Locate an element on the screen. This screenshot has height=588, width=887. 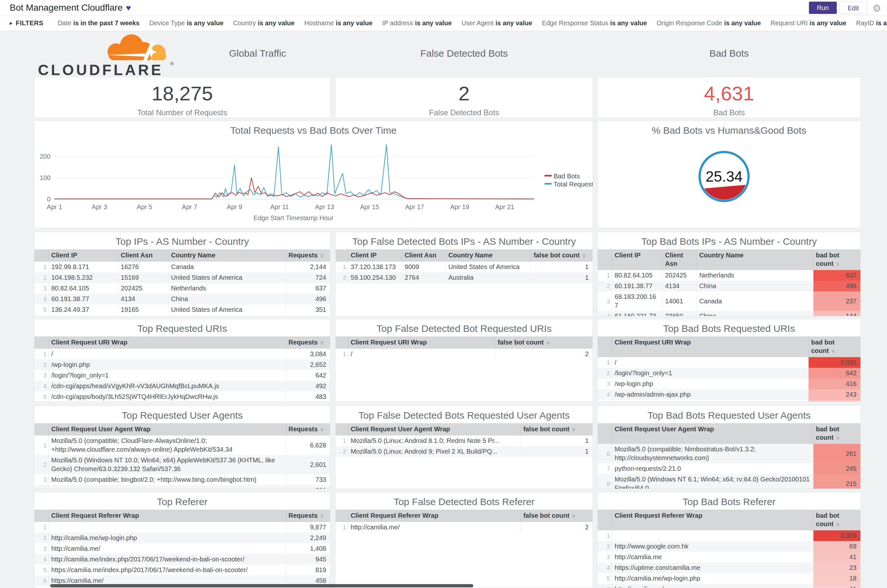
row-number: 1 is located at coordinates (605, 275).